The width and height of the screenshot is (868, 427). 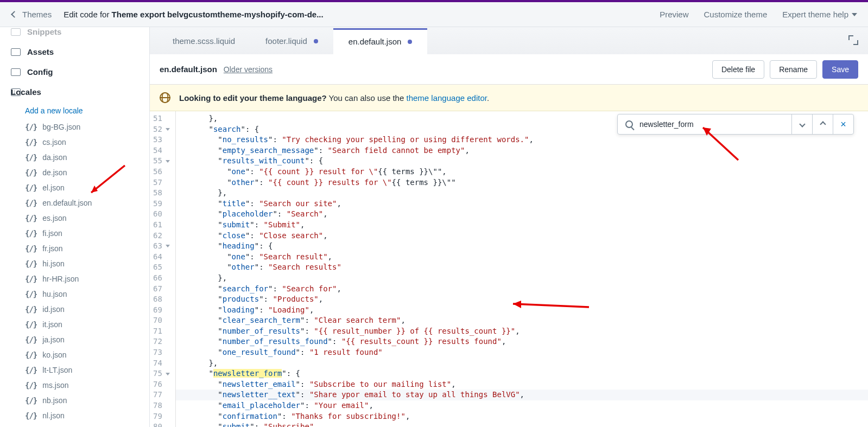 What do you see at coordinates (75, 309) in the screenshot?
I see `file-item: {/}id.json` at bounding box center [75, 309].